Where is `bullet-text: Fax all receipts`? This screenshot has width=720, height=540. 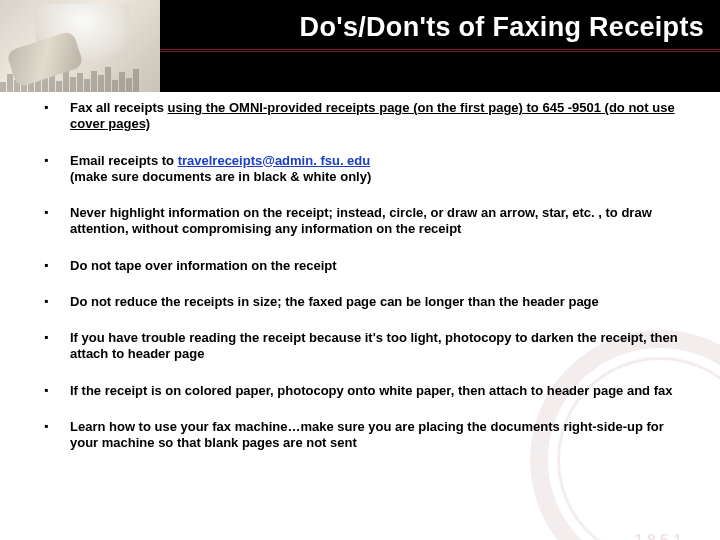
bullet-text: Fax all receipts is located at coordinates (119, 108).